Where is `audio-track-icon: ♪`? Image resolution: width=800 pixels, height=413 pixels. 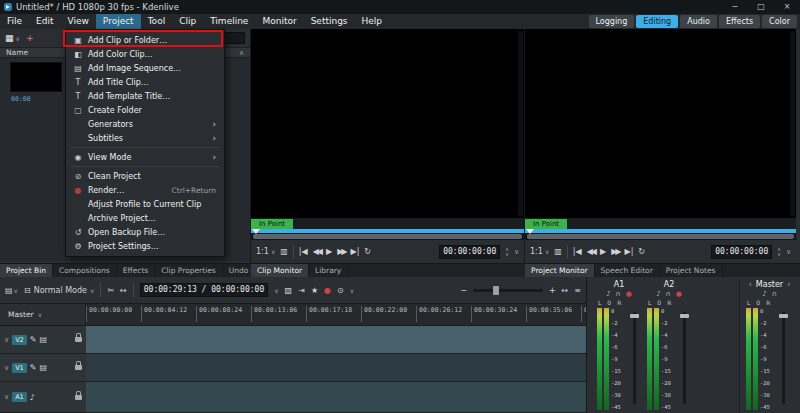
audio-track-icon: ♪ is located at coordinates (32, 398).